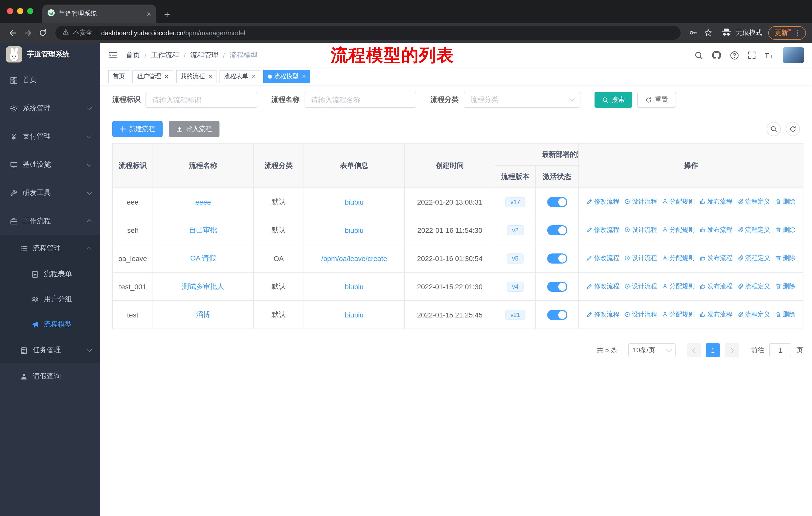 The image size is (812, 516). I want to click on reset-button: 重置, so click(657, 100).